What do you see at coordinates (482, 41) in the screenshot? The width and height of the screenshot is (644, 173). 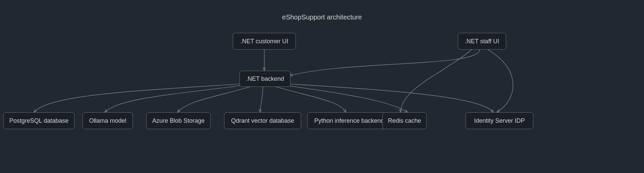 I see `node-staff-ui: .NET staff UI` at bounding box center [482, 41].